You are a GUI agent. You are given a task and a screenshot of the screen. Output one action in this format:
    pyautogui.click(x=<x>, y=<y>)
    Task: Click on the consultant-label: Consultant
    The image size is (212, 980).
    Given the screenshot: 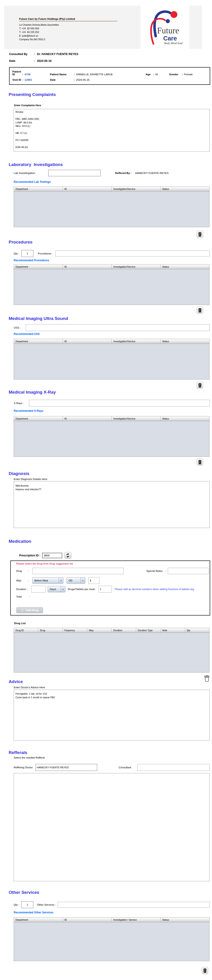 What is the action you would take?
    pyautogui.click(x=125, y=768)
    